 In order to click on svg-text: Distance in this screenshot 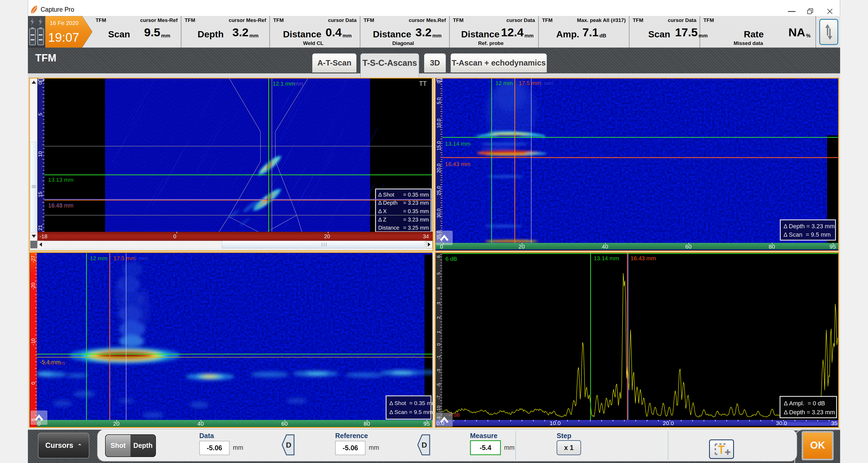, I will do `click(389, 228)`.